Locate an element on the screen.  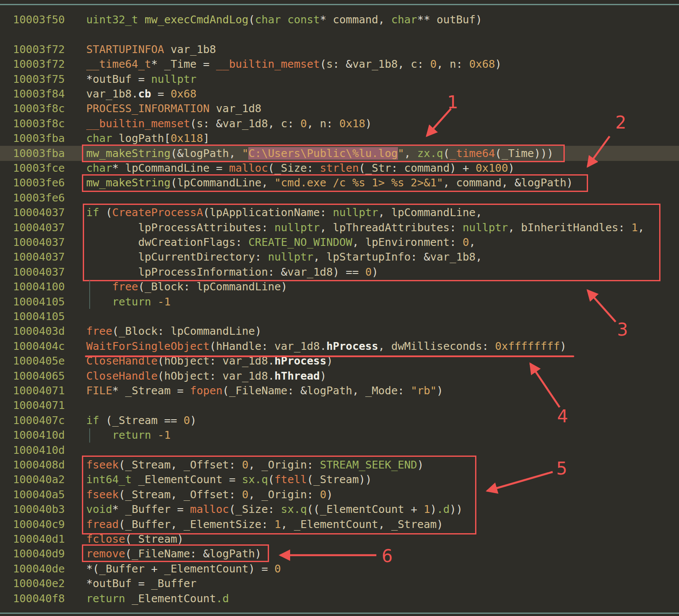
token-var: _ElementCount is located at coordinates (207, 569).